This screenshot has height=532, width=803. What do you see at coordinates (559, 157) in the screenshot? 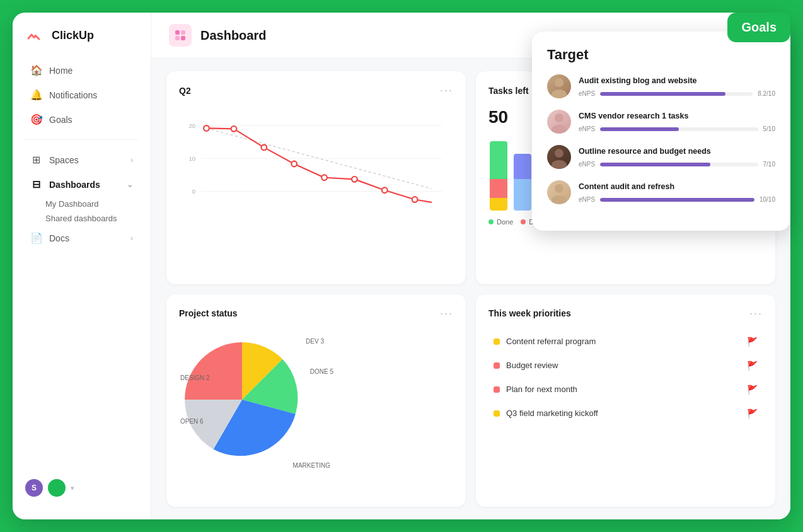
I see `person-3-svg` at bounding box center [559, 157].